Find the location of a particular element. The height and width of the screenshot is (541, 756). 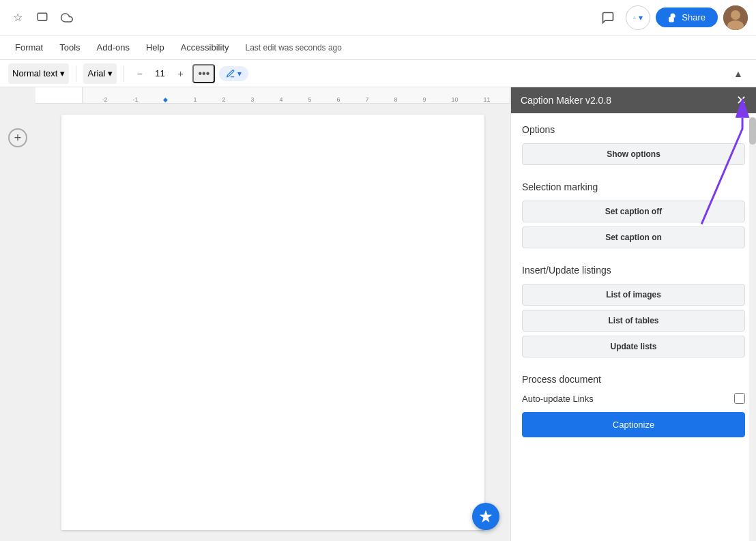

panel-title: Caption Maker v2.0.8 is located at coordinates (566, 100).